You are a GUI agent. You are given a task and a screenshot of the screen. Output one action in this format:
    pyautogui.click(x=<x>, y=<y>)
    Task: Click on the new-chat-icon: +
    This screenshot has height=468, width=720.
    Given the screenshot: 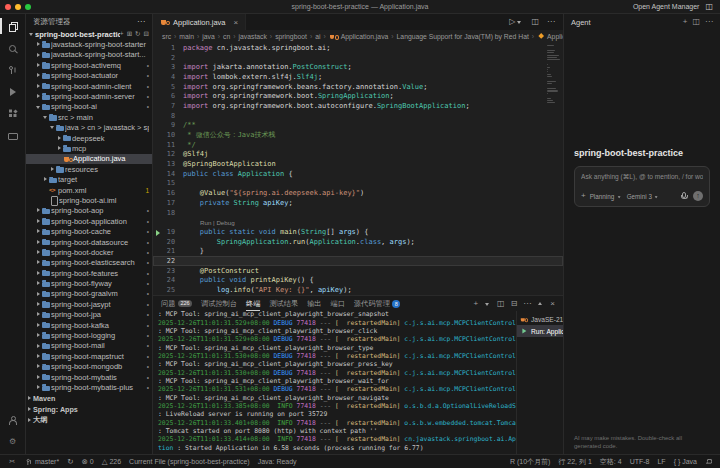 What is the action you would take?
    pyautogui.click(x=686, y=22)
    